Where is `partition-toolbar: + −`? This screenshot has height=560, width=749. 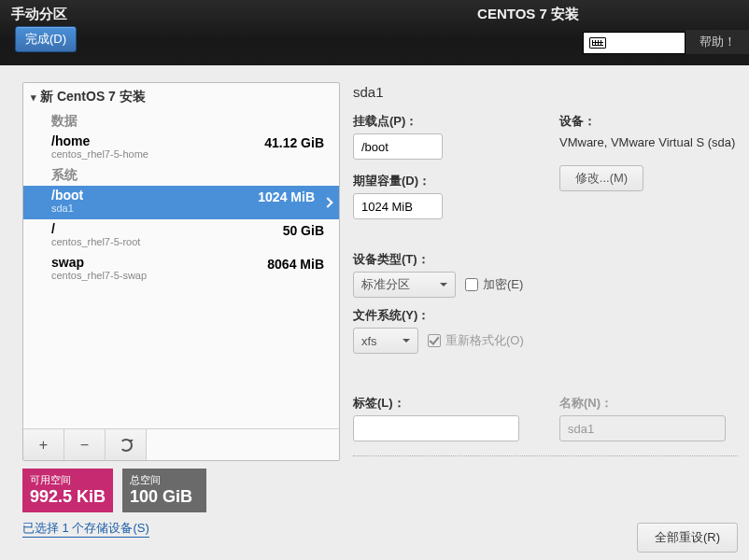 partition-toolbar: + − is located at coordinates (181, 444).